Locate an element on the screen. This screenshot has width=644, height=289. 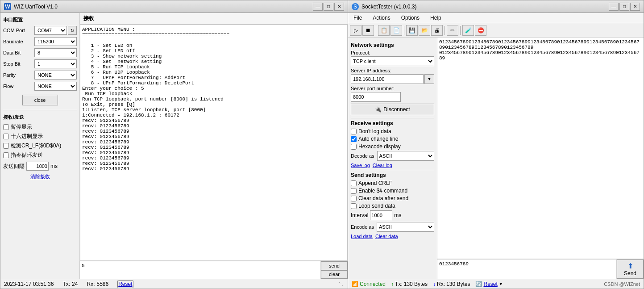
parity-select: NONE is located at coordinates (55, 75).